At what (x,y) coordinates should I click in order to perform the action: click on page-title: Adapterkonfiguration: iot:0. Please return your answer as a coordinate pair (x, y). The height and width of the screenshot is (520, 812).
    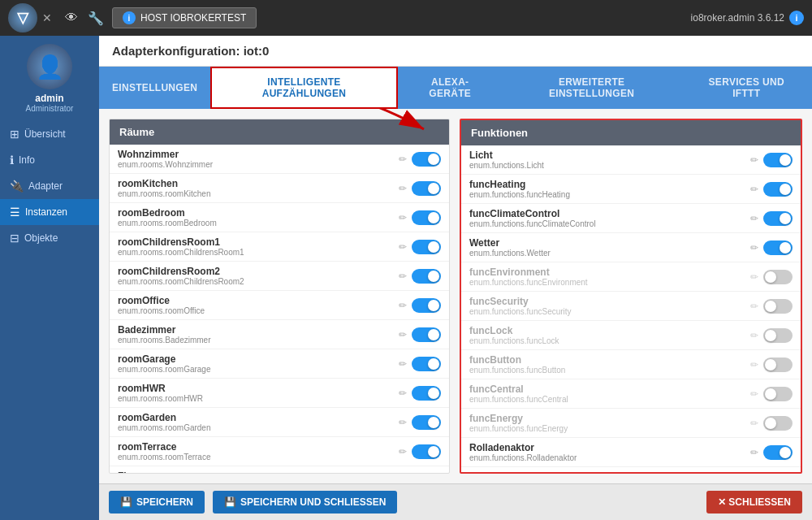
    Looking at the image, I should click on (456, 51).